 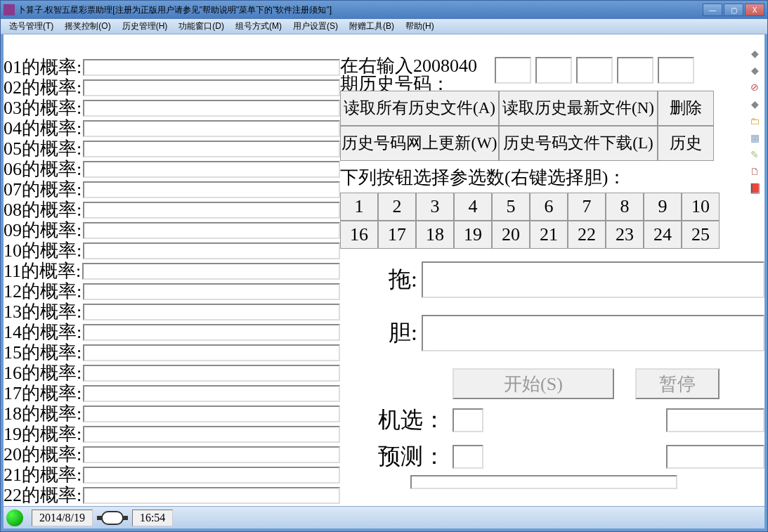 What do you see at coordinates (397, 207) in the screenshot?
I see `number-button-2: 2` at bounding box center [397, 207].